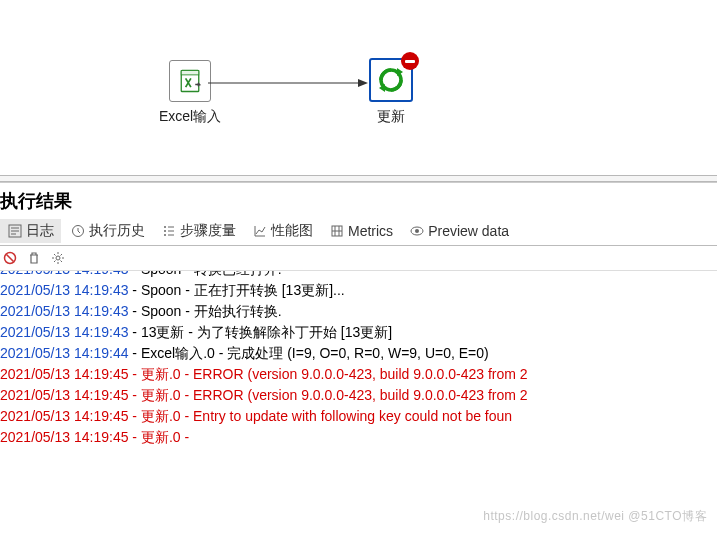 Image resolution: width=717 pixels, height=533 pixels. Describe the element at coordinates (358, 332) in the screenshot. I see `log-line: 2021/05/13 14:19:43 - 13更新 - 为了转换解除补丁开始 …` at that location.